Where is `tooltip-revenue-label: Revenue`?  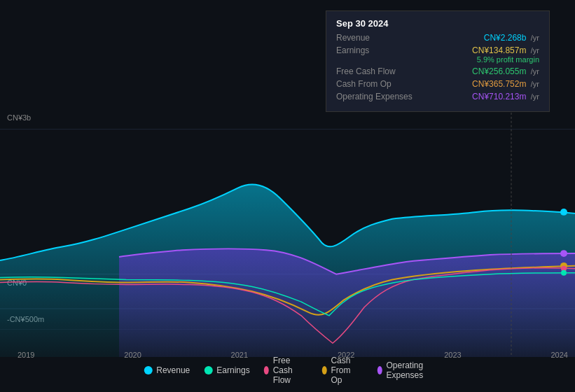
tooltip-revenue-label: Revenue is located at coordinates (353, 38).